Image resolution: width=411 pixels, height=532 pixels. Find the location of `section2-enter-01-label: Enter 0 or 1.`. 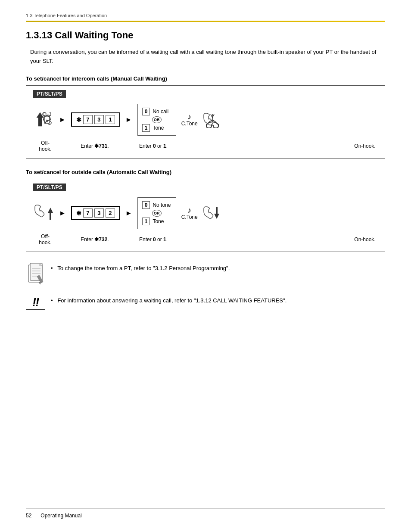

section2-enter-01-label: Enter 0 or 1. is located at coordinates (153, 240).